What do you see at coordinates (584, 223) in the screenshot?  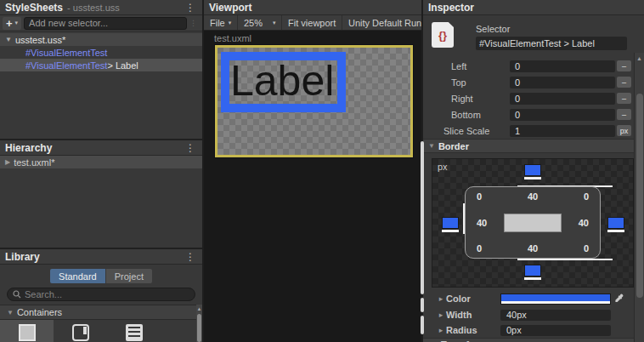 I see `border-right-width-field: 40` at bounding box center [584, 223].